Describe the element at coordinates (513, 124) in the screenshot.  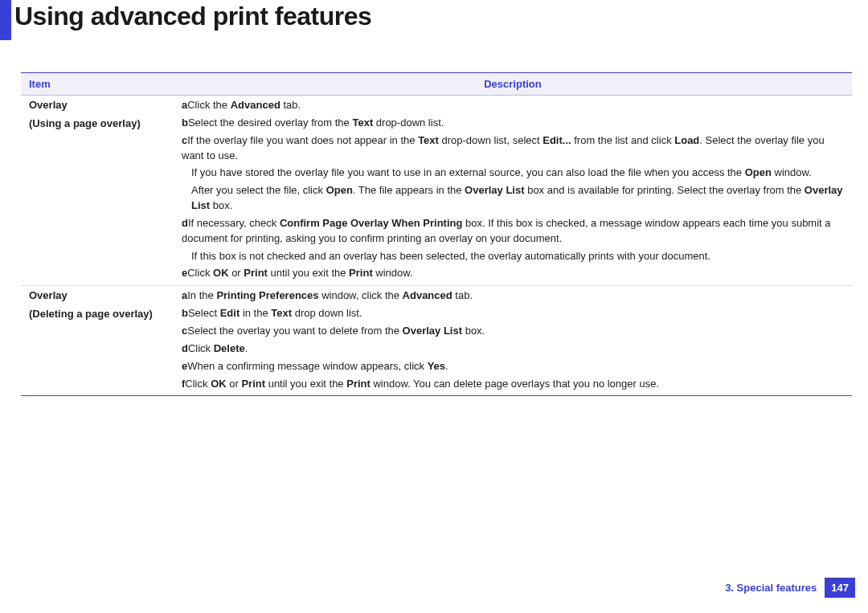
I see `row1-step-b: bSelect the desired overlay from the Tex…` at that location.